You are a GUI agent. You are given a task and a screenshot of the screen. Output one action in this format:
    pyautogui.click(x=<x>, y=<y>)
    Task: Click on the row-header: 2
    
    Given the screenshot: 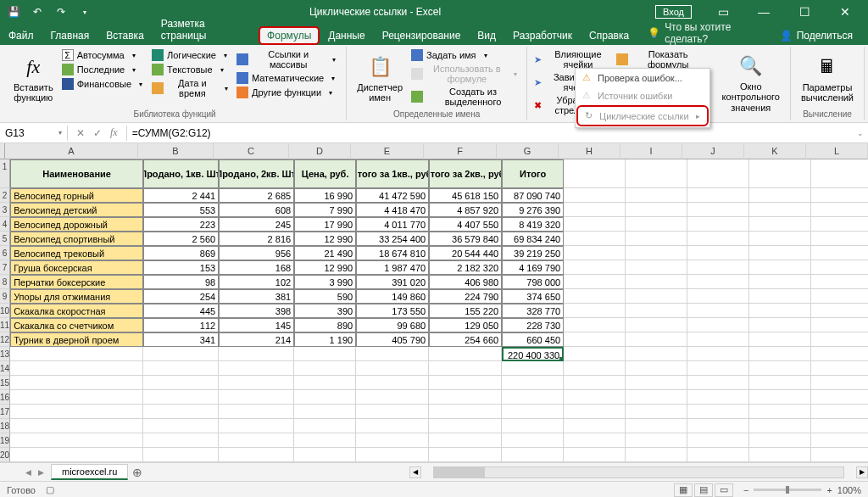 What is the action you would take?
    pyautogui.click(x=5, y=195)
    